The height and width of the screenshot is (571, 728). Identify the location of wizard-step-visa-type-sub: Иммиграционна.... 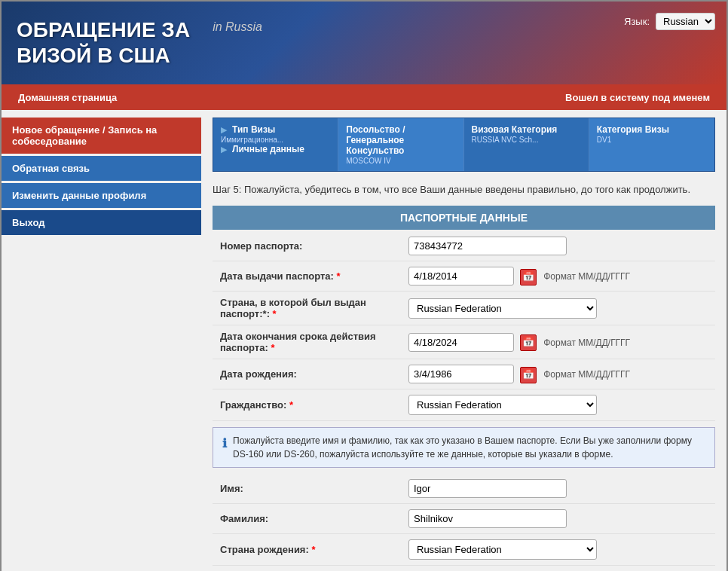
(252, 140).